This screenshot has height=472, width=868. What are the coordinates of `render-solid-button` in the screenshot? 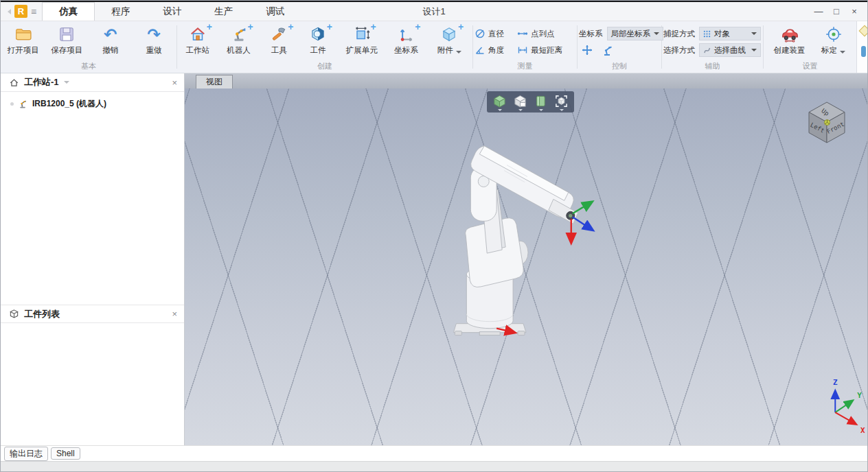 It's located at (541, 103).